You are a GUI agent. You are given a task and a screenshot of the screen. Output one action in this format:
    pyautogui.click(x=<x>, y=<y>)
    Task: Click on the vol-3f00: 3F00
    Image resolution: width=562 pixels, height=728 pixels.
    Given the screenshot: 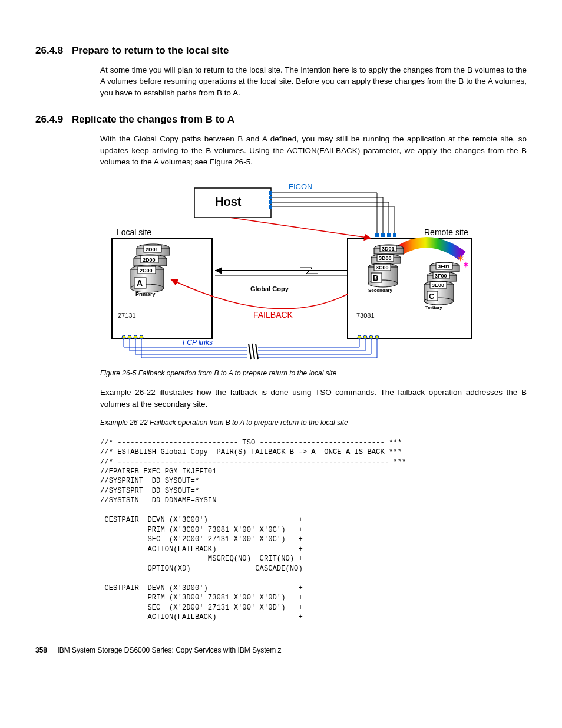 What is the action you would take?
    pyautogui.click(x=442, y=276)
    